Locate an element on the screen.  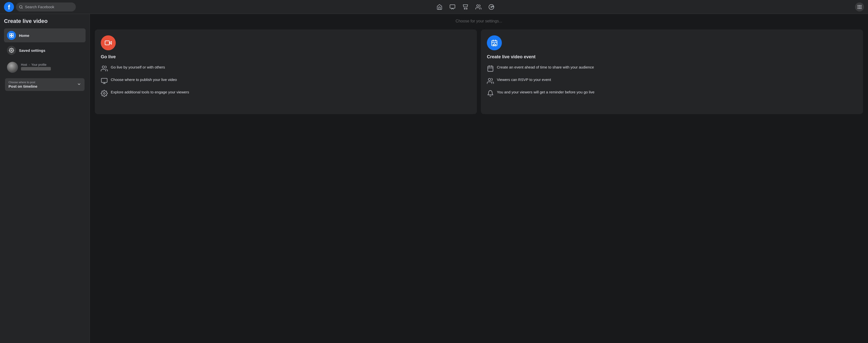
settings-icon-circle is located at coordinates (11, 50).